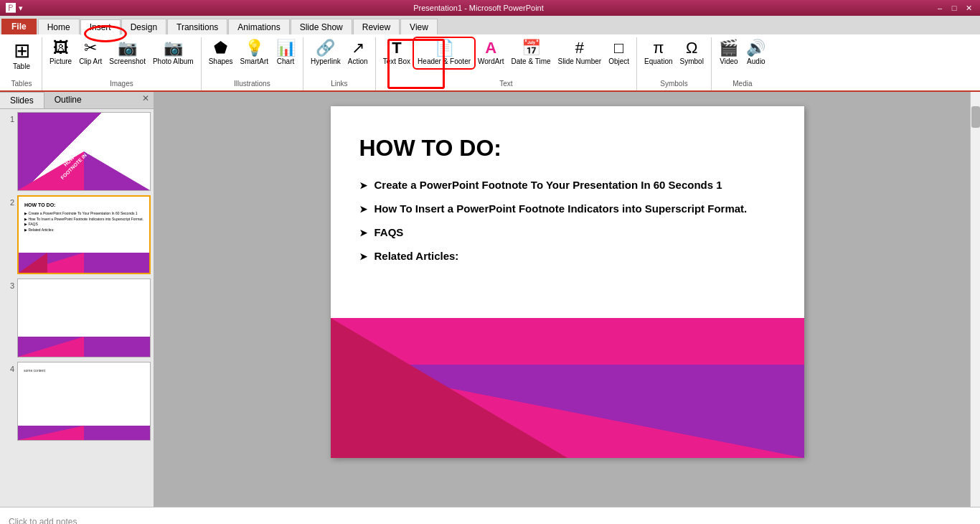  What do you see at coordinates (90, 62) in the screenshot?
I see `clip-art-label: Clip Art` at bounding box center [90, 62].